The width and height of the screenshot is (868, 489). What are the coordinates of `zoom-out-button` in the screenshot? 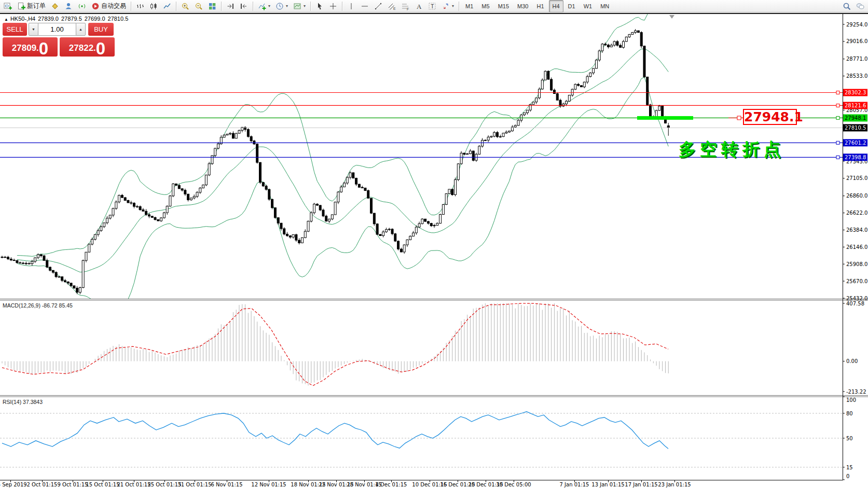 It's located at (199, 6).